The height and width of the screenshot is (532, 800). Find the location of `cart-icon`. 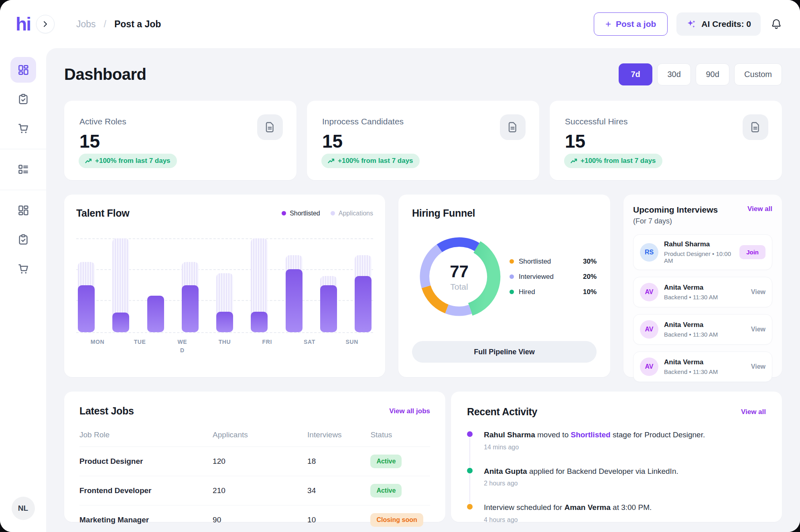

cart-icon is located at coordinates (23, 269).